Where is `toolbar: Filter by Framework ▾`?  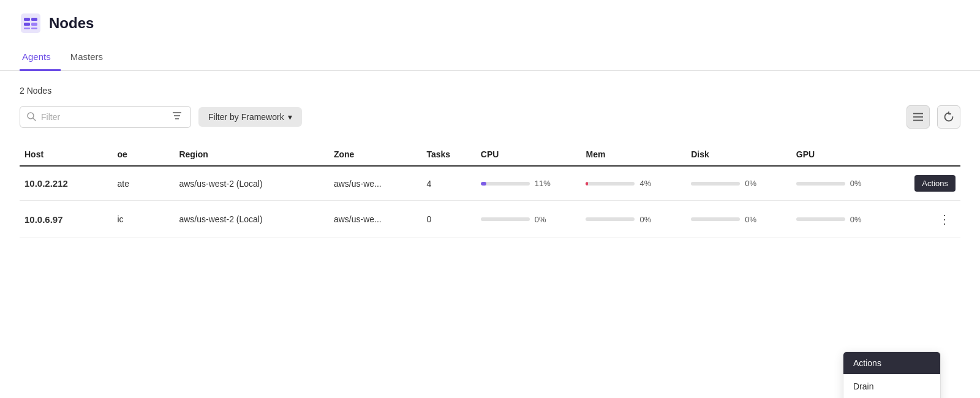 toolbar: Filter by Framework ▾ is located at coordinates (490, 117).